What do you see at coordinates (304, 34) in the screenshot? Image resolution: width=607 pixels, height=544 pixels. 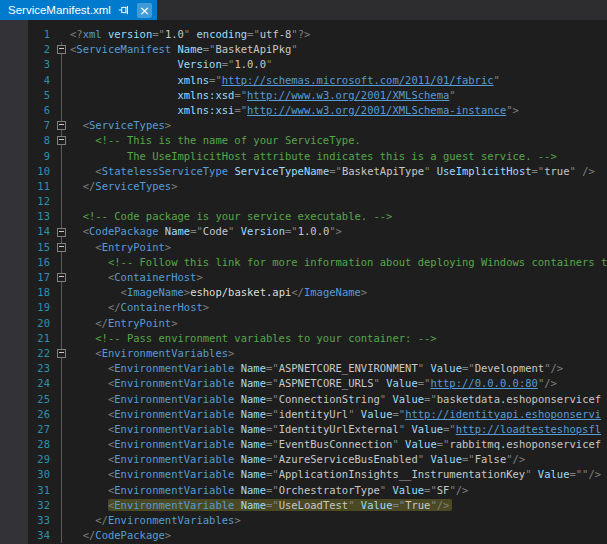 I see `code-line: 1<?xml version="1.0" encoding="utf-8"?>` at bounding box center [304, 34].